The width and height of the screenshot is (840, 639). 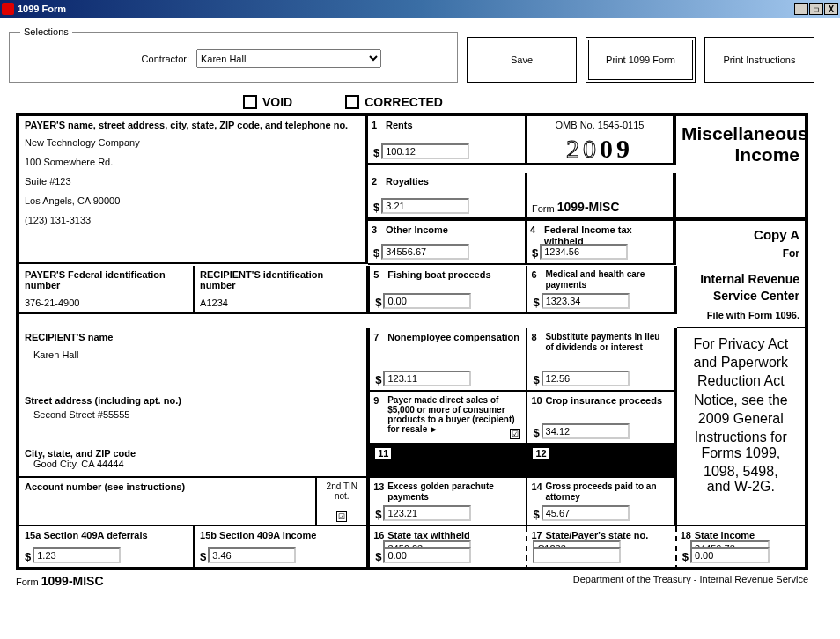 What do you see at coordinates (194, 190) in the screenshot?
I see `payer-block: PAYER'S name, street address, city, stat…` at bounding box center [194, 190].